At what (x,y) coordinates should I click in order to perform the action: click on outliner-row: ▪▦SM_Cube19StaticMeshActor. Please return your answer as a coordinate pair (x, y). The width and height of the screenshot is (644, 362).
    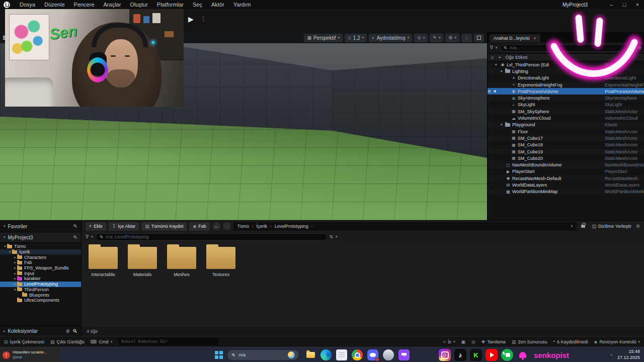
    Looking at the image, I should click on (566, 152).